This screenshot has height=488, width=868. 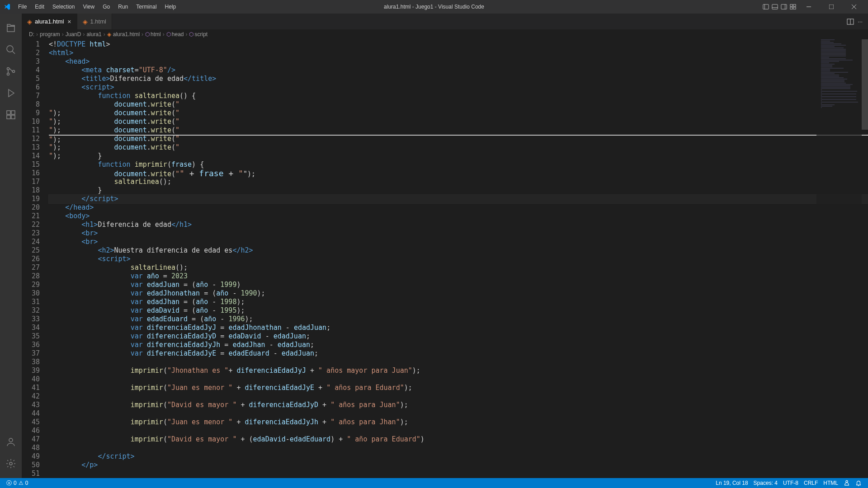 I want to click on activity-explorer-icon, so click(x=11, y=28).